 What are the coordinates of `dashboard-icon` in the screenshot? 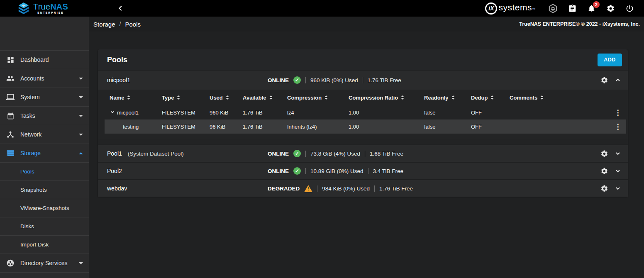 It's located at (10, 60).